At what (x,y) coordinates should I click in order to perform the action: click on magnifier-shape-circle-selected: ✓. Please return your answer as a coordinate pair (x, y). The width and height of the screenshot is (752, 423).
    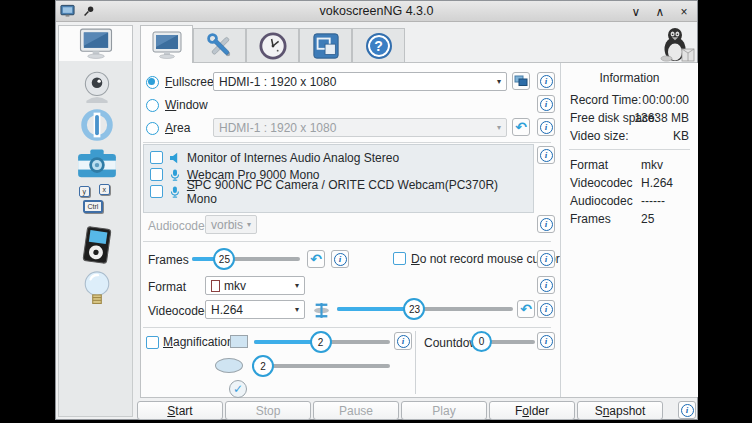
    Looking at the image, I should click on (238, 389).